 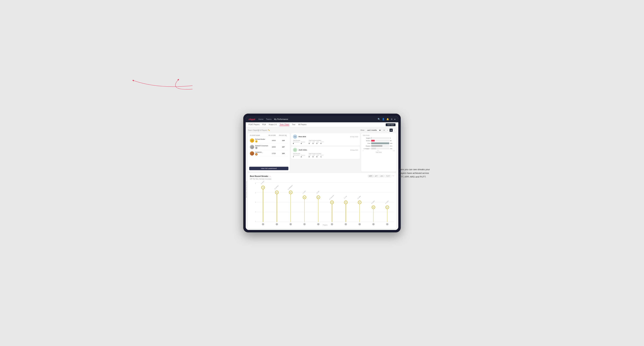 I want to click on top-section: PLAYER NAME PB SCORE PB AVG SQ RB Richar…, so click(x=322, y=152).